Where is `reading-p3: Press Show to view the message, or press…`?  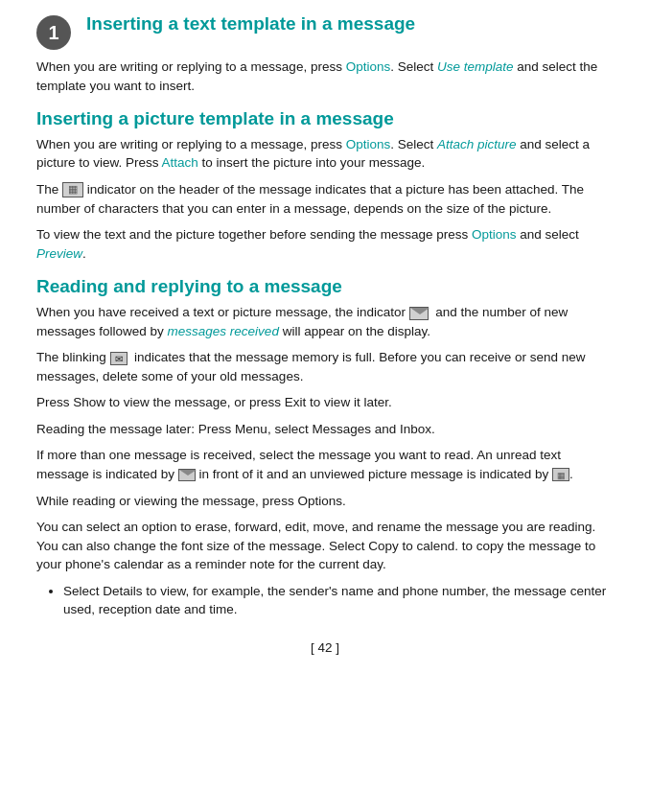 reading-p3: Press Show to view the message, or press… is located at coordinates (325, 403).